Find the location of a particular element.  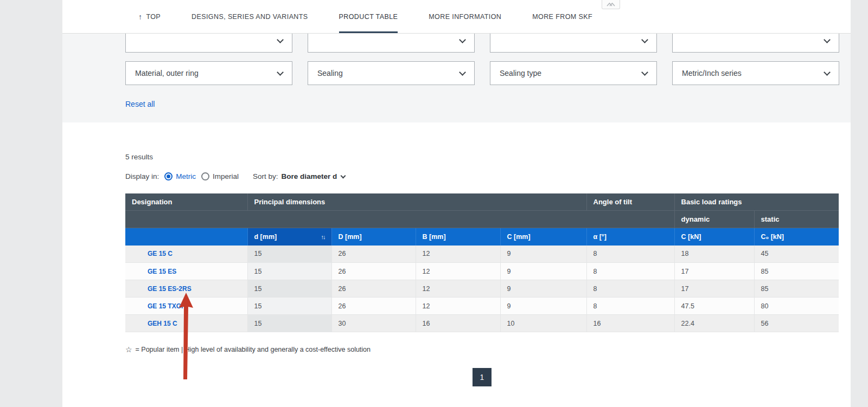

tab-top-label: TOP is located at coordinates (153, 17).